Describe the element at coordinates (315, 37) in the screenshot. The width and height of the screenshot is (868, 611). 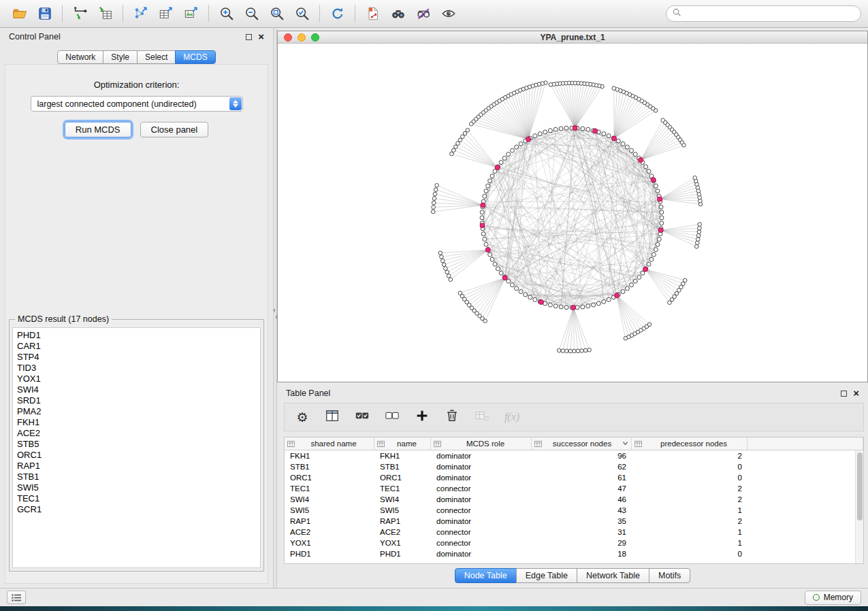
I see `zoom-window-button` at that location.